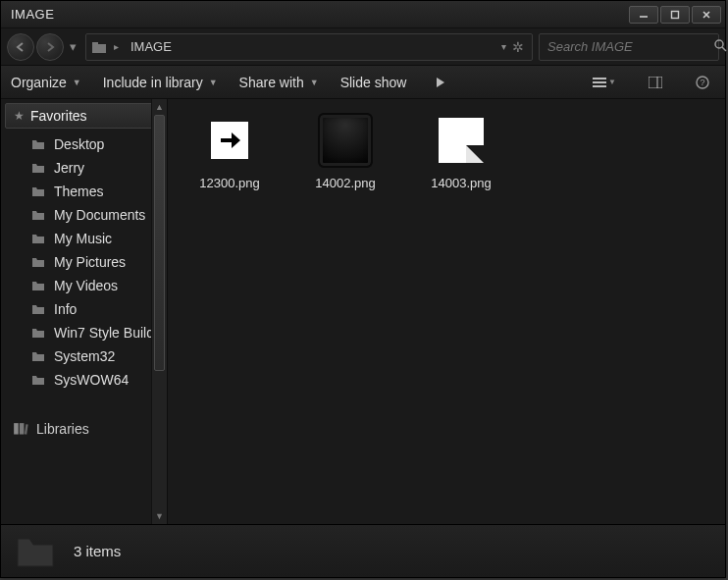 The width and height of the screenshot is (728, 580). Describe the element at coordinates (99, 47) in the screenshot. I see `location-icon` at that location.